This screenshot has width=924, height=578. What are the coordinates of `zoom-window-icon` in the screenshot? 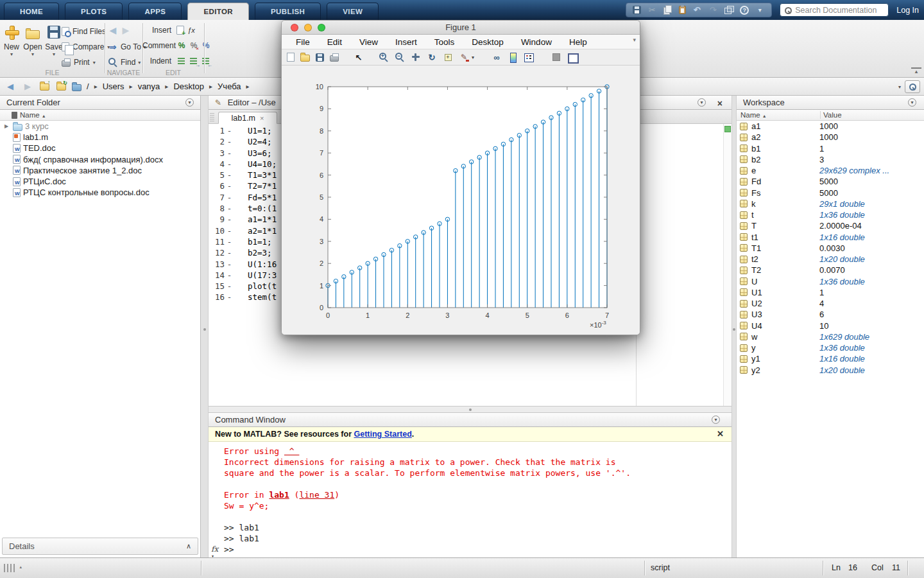 It's located at (321, 28).